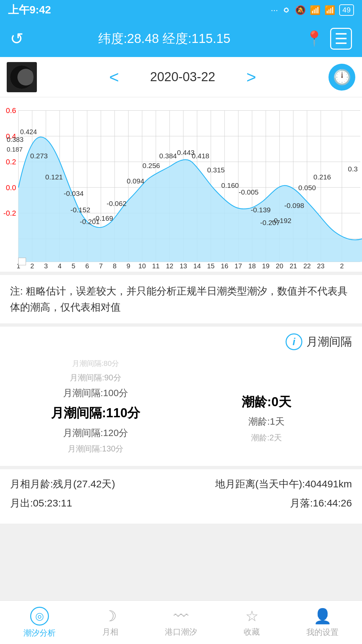 The height and width of the screenshot is (644, 362). What do you see at coordinates (230, 185) in the screenshot?
I see `svg-text: 0.160` at bounding box center [230, 185].